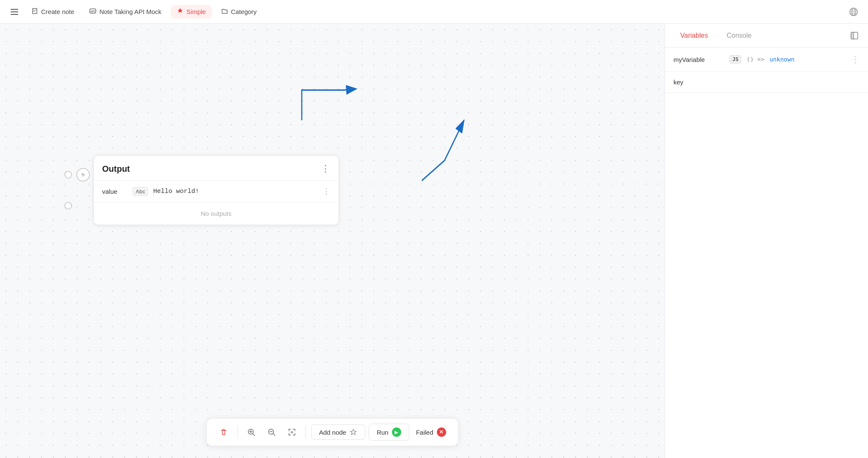  Describe the element at coordinates (251, 432) in the screenshot. I see `zoom-in-button` at that location.